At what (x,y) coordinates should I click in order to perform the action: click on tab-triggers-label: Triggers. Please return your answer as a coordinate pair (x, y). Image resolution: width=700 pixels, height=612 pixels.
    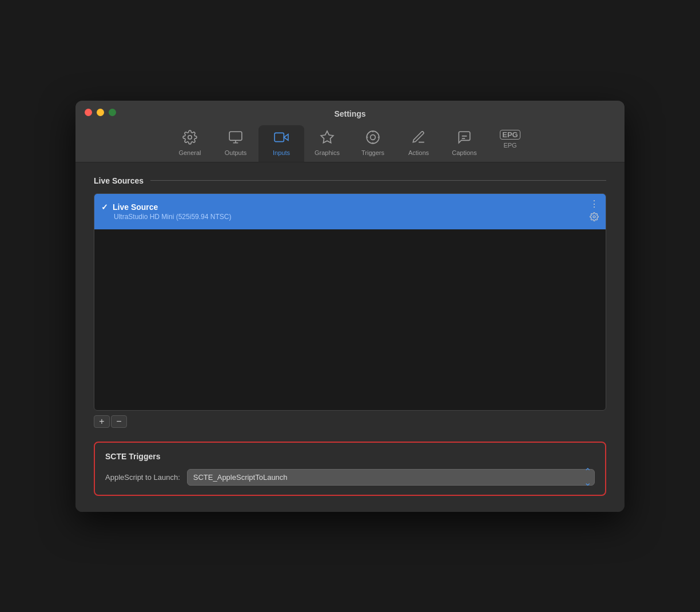
    Looking at the image, I should click on (373, 153).